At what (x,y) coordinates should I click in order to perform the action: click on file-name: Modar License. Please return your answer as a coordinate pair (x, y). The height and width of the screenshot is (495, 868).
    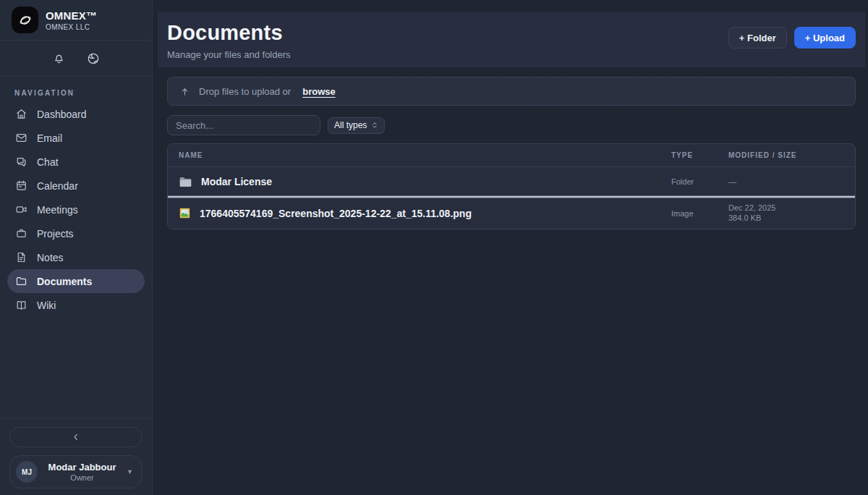
    Looking at the image, I should click on (237, 182).